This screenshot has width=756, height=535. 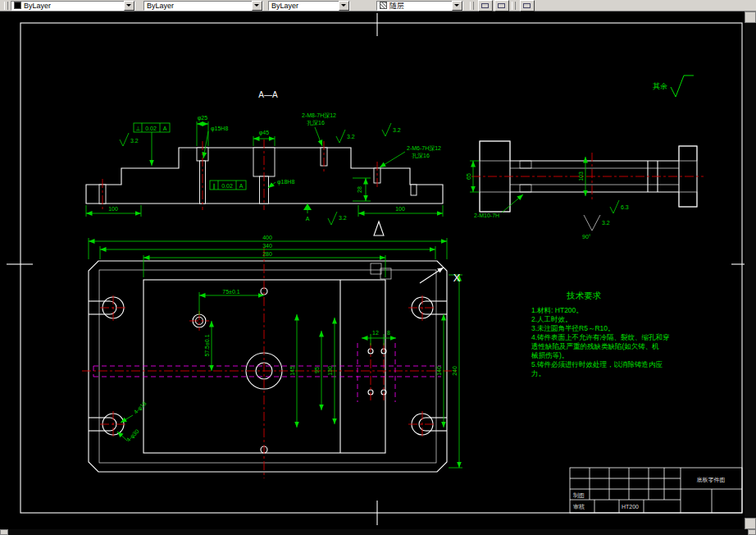 What do you see at coordinates (487, 215) in the screenshot?
I see `dim-m10: 2-M10-7H` at bounding box center [487, 215].